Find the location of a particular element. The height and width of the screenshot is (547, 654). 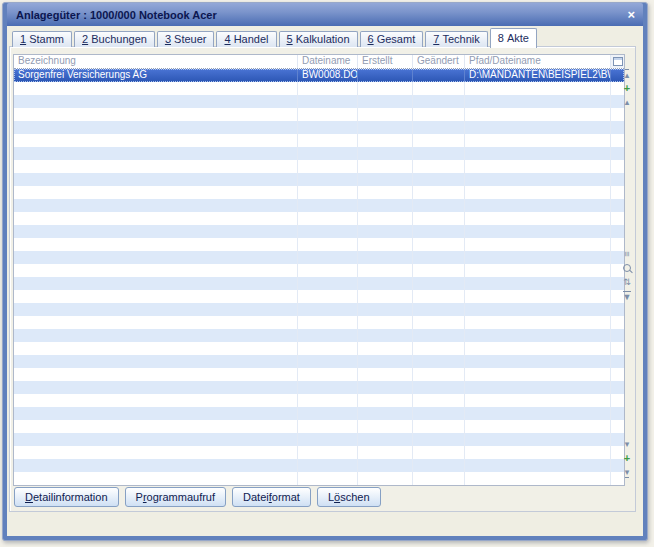

tab-steuer: 3 Steuer is located at coordinates (186, 39).